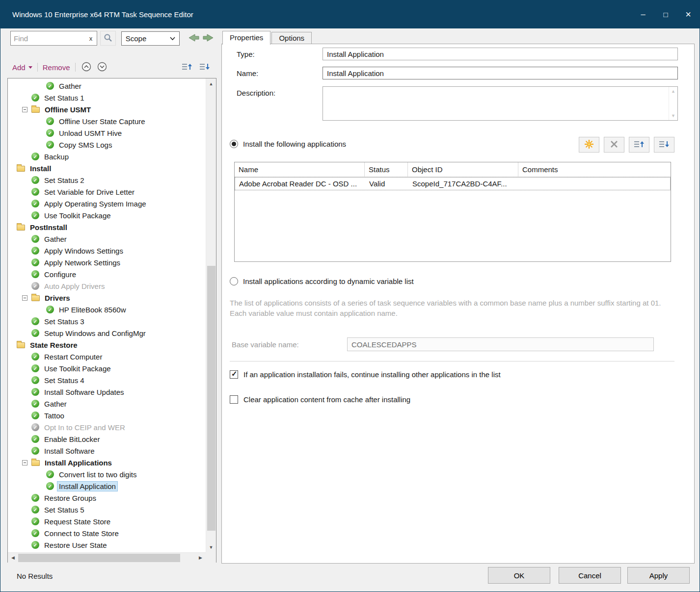  I want to click on tree-item: Set Status 5, so click(107, 510).